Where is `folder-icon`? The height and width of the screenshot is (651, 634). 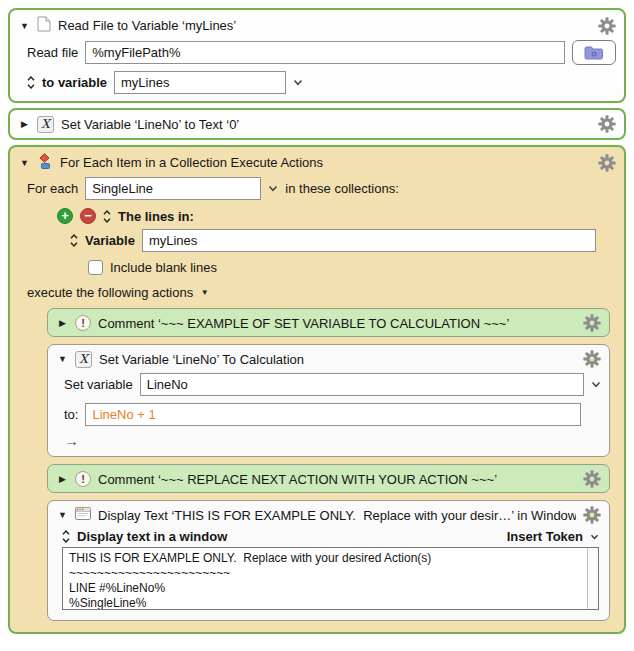
folder-icon is located at coordinates (594, 52).